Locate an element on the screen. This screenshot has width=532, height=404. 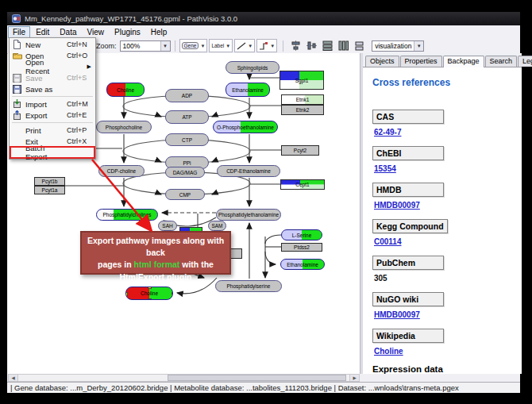
pathway-node-cmp: CMP is located at coordinates (185, 194).